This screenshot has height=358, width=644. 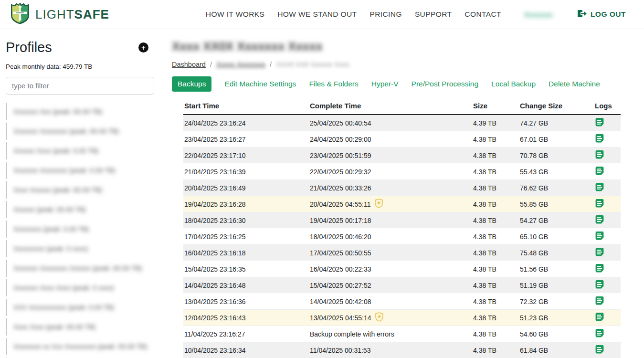 I want to click on complete-time-cell: 19/04/2025 00:17:18, so click(x=391, y=221).